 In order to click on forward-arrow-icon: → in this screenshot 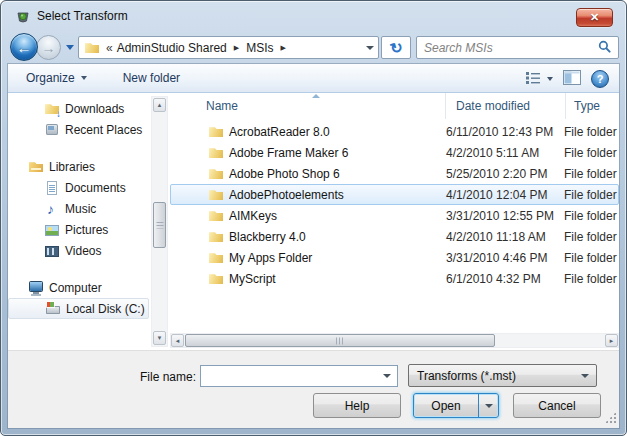, I will do `click(49, 48)`.